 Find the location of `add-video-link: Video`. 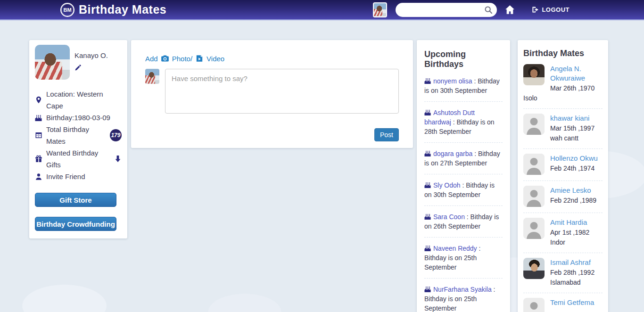

add-video-link: Video is located at coordinates (215, 58).